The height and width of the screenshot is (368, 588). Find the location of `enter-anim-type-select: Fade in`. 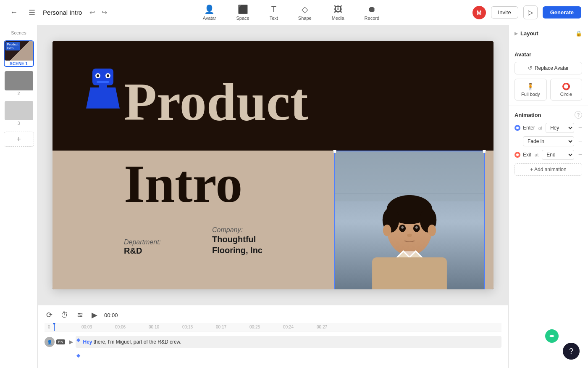

enter-anim-type-select: Fade in is located at coordinates (549, 141).